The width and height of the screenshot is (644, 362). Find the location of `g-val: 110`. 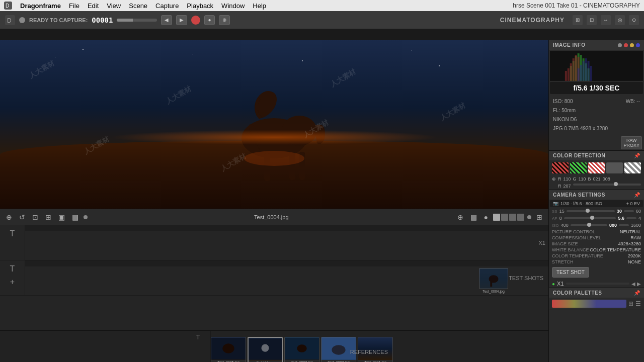

g-val: 110 is located at coordinates (583, 179).